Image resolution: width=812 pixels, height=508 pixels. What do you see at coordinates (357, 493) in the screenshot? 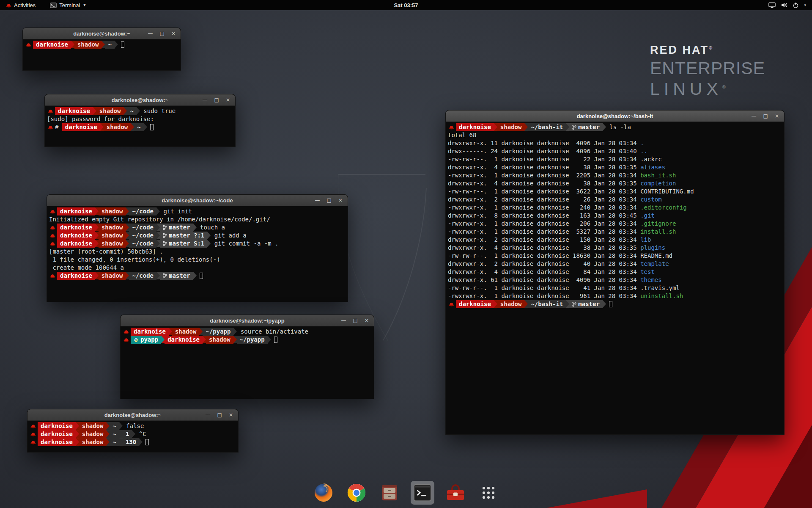
I see `dock-chrome-icon` at bounding box center [357, 493].